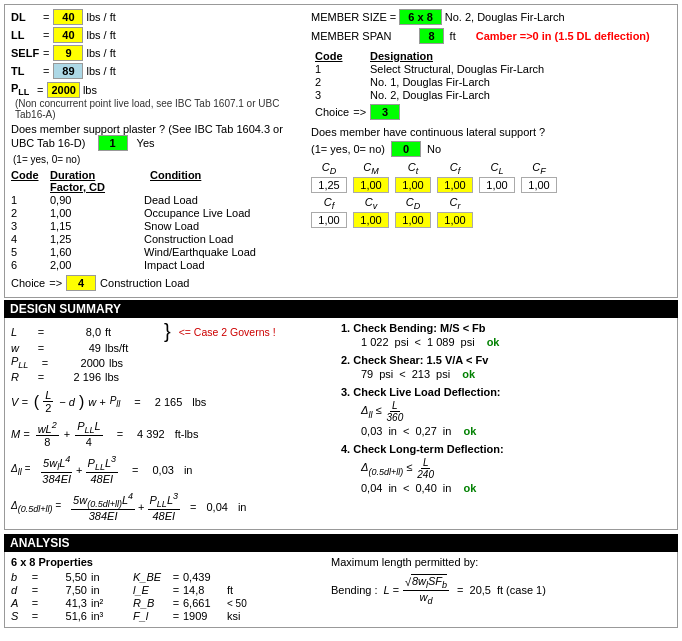 Image resolution: width=682 pixels, height=641 pixels. What do you see at coordinates (385, 112) in the screenshot?
I see `top-choice-val: 3` at bounding box center [385, 112].